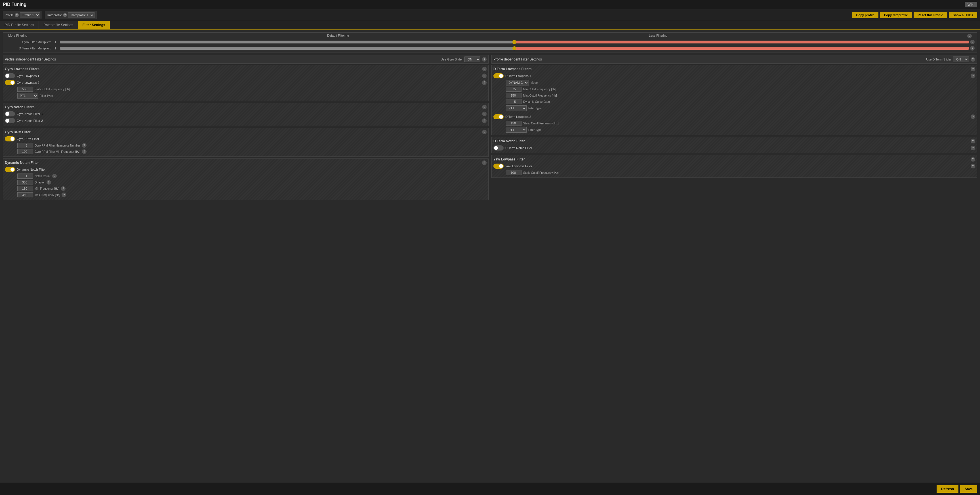 The height and width of the screenshot is (495, 980). What do you see at coordinates (27, 96) in the screenshot?
I see `gyro-lp2-filter-type-select: PT1 BIQUAD` at bounding box center [27, 96].